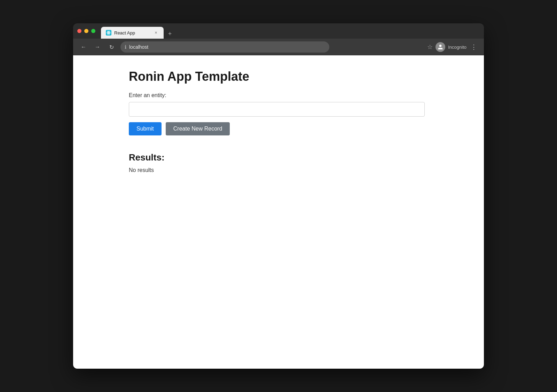 This screenshot has height=392, width=557. What do you see at coordinates (278, 77) in the screenshot?
I see `app-title: Ronin App Template` at bounding box center [278, 77].